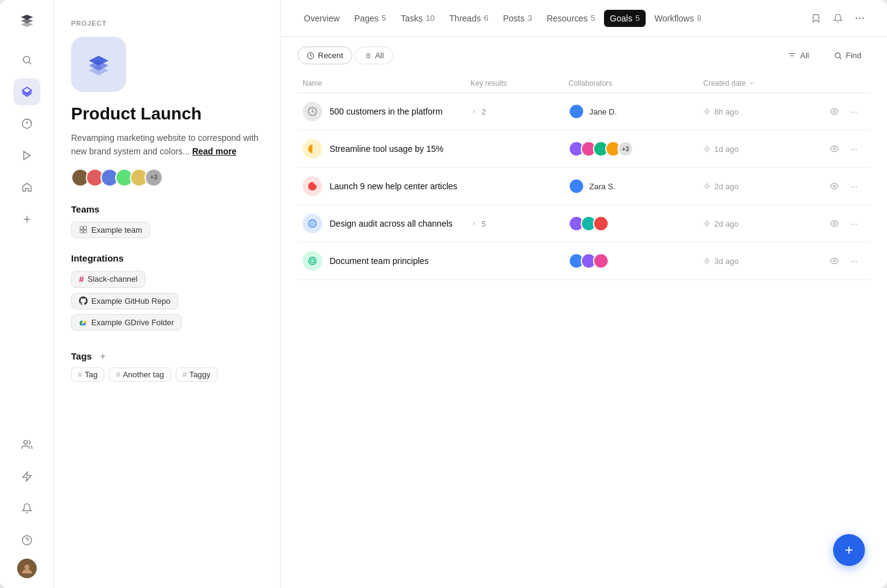  I want to click on collaborator-name: Zara S., so click(603, 186).